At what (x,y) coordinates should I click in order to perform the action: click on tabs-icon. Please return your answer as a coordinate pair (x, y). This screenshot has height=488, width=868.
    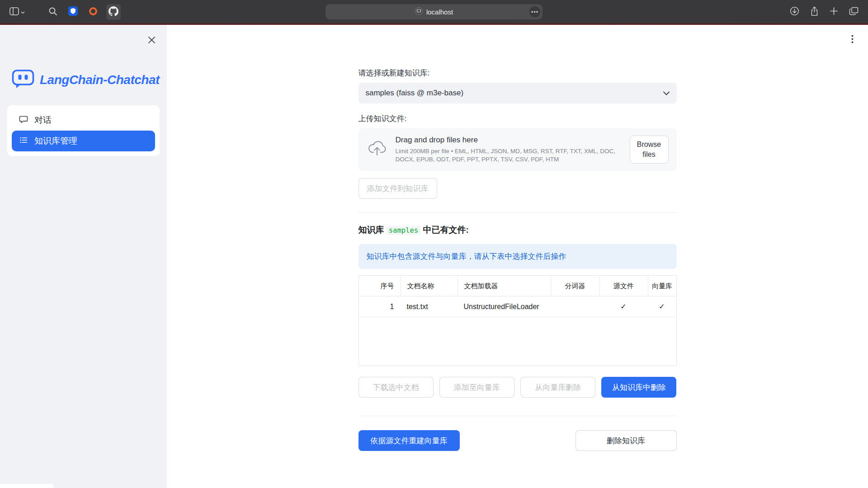
    Looking at the image, I should click on (854, 12).